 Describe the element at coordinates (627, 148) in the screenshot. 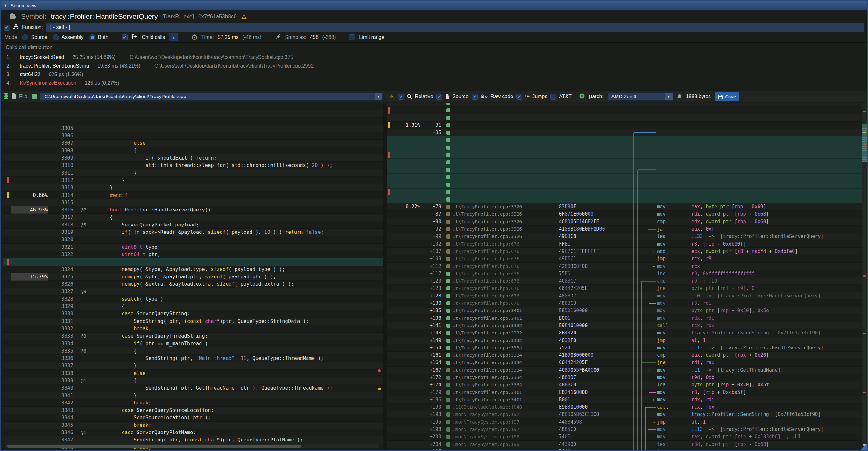

I see `asm-row: +56 …t\TracyProfiler.cpp:3326 488B7D98 m…` at that location.